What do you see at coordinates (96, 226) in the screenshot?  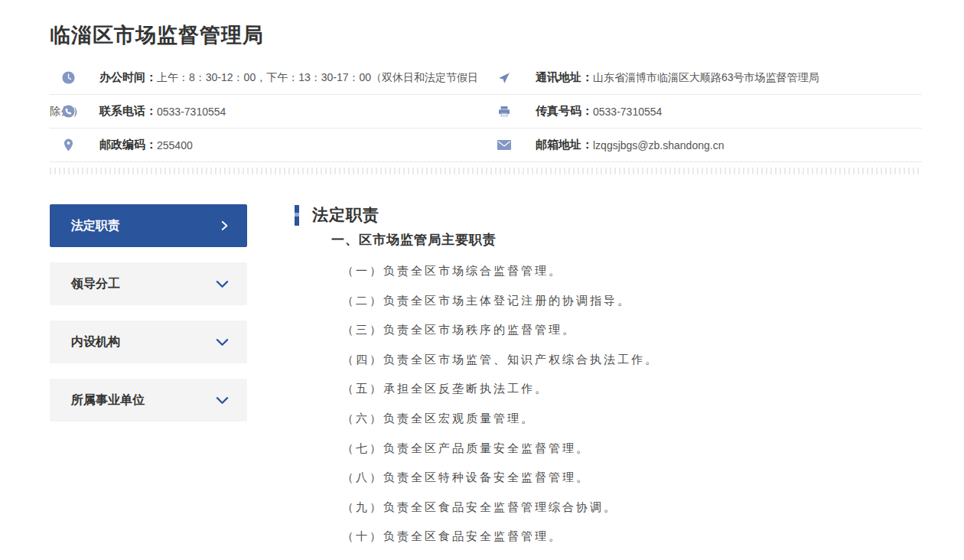 I see `sidebar-item-label: 法定职责` at bounding box center [96, 226].